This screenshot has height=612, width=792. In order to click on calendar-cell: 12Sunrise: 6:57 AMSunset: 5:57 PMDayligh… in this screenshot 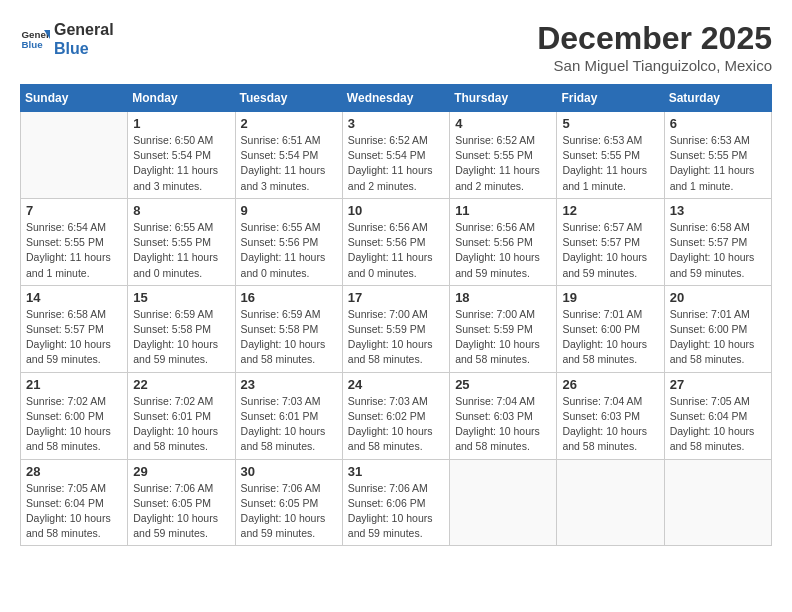, I will do `click(610, 242)`.